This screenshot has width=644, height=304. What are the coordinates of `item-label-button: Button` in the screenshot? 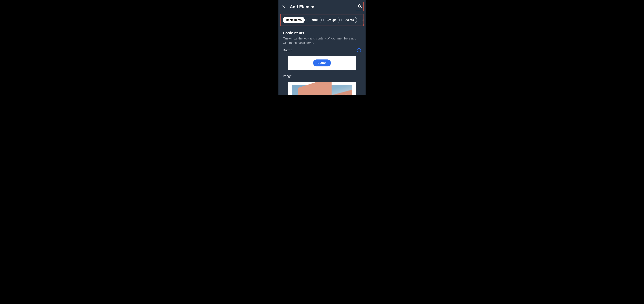 It's located at (288, 50).